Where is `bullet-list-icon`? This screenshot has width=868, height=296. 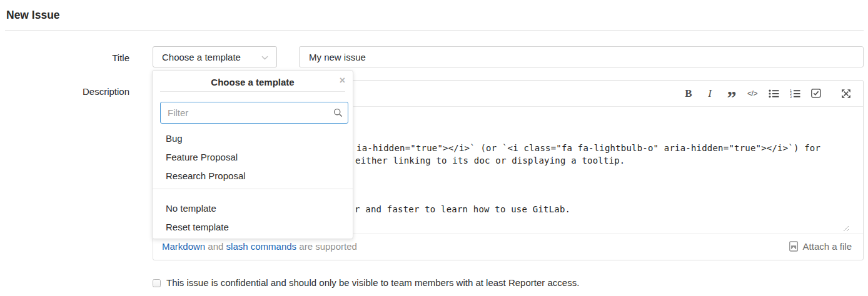
bullet-list-icon is located at coordinates (774, 94).